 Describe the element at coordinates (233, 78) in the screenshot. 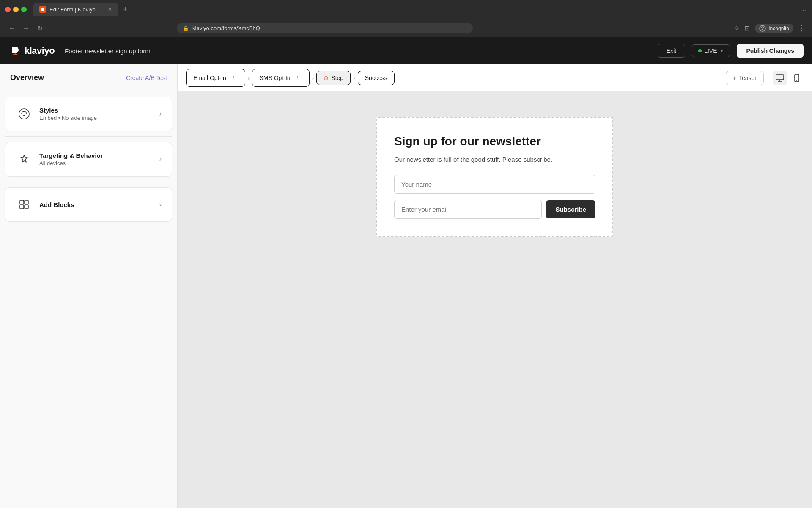

I see `email-opt-in-options-icon: ⋮` at that location.